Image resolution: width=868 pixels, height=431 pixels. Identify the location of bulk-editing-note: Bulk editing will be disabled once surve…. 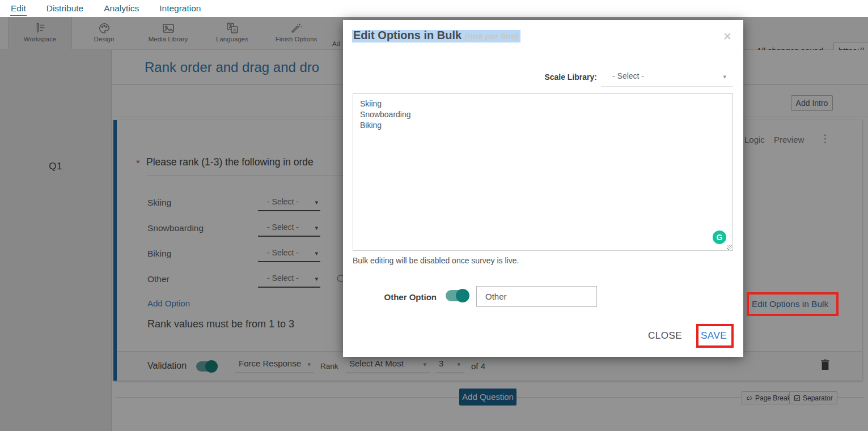
(435, 261).